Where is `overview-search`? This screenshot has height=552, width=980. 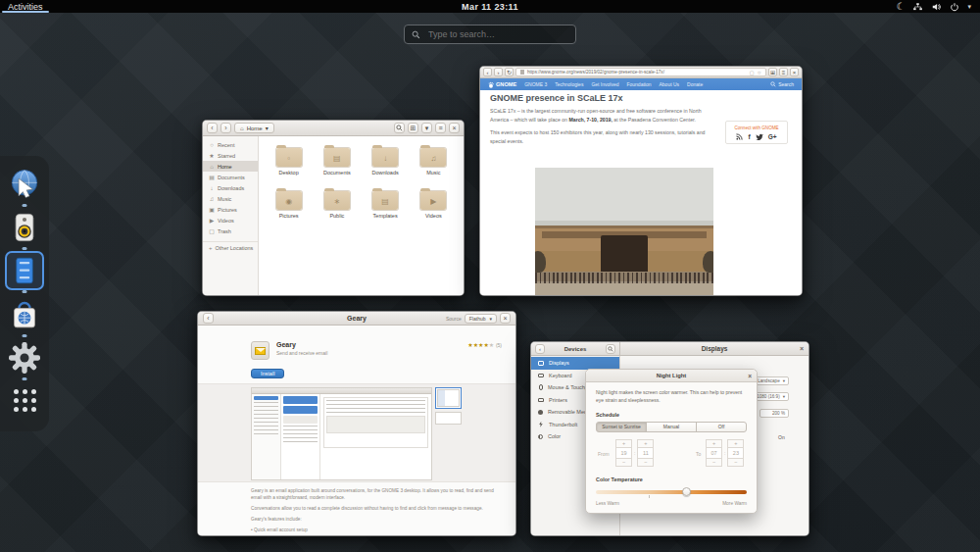
overview-search is located at coordinates (490, 34).